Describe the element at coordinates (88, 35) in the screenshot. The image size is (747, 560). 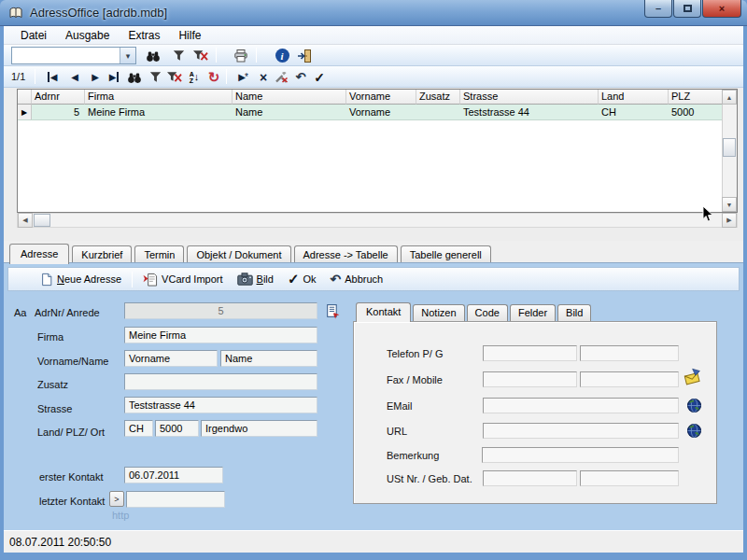
I see `menu-ausgabe: Ausgabe` at that location.